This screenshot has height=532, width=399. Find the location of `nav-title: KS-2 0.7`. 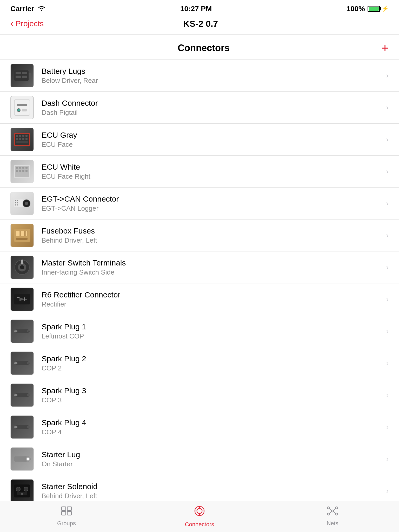

nav-title: KS-2 0.7 is located at coordinates (201, 24).